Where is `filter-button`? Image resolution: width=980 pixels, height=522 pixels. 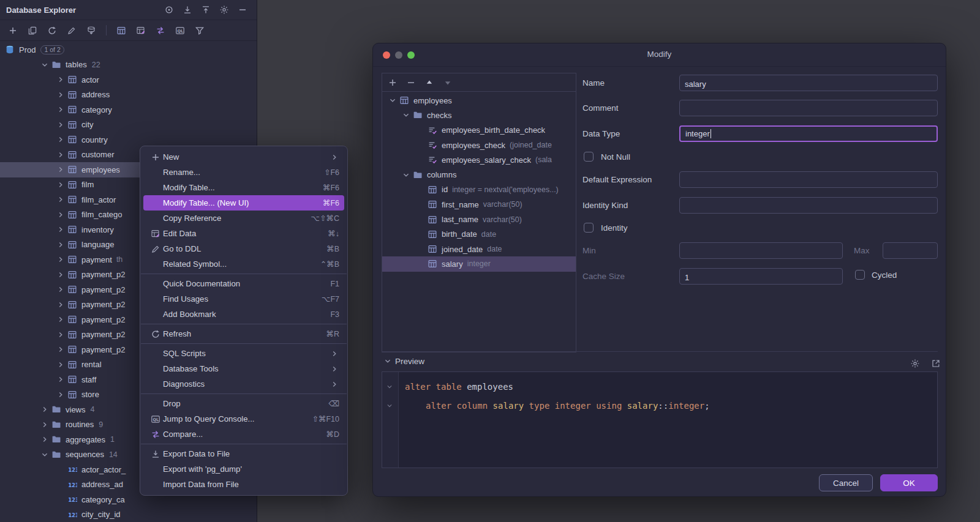 filter-button is located at coordinates (200, 31).